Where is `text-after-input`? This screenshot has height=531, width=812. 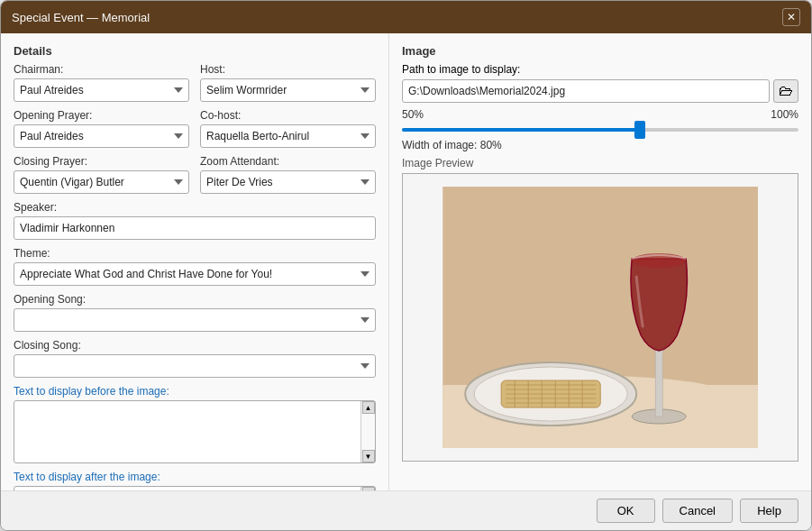
text-after-input is located at coordinates (187, 489).